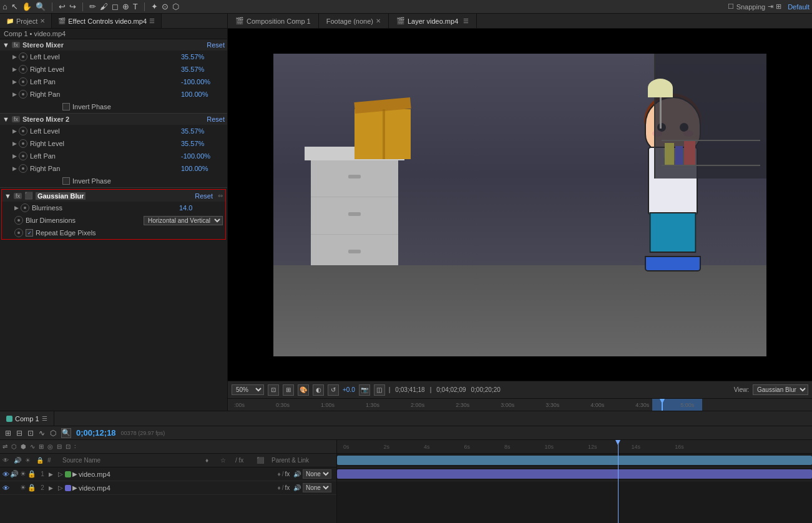 The width and height of the screenshot is (812, 523). What do you see at coordinates (15, 156) in the screenshot?
I see `left-pan-expand-2: ▶` at bounding box center [15, 156].